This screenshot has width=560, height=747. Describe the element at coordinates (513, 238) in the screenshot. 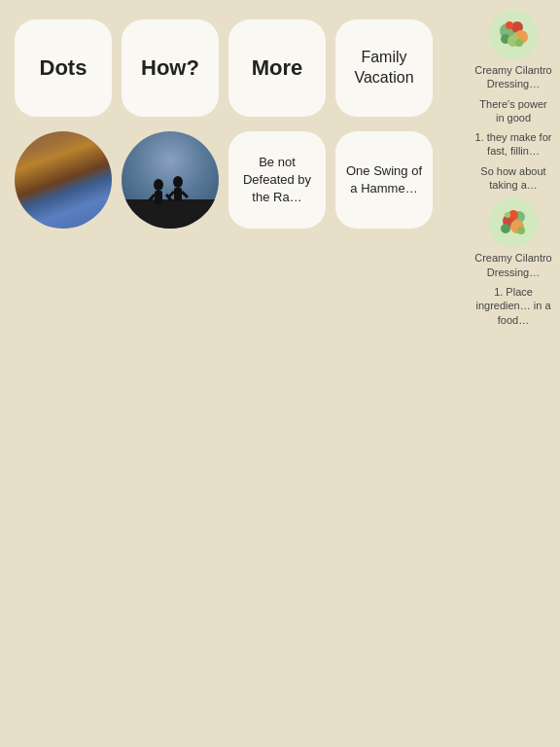

I see `sidebar-item-5: Creamy Cilantro Dressing…` at that location.